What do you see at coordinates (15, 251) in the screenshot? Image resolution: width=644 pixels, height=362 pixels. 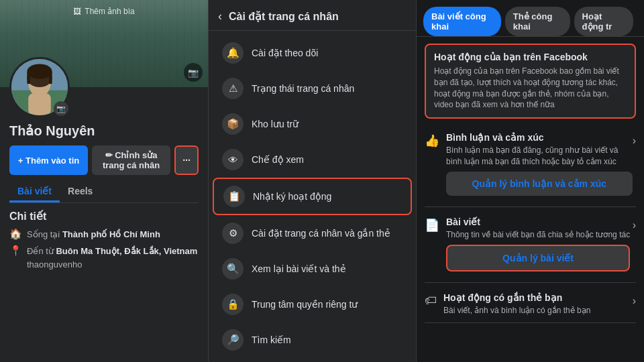 I see `location-icon: 📍` at bounding box center [15, 251].